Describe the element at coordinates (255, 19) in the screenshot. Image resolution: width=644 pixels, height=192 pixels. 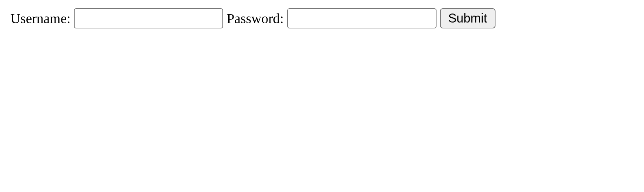
I see `password-label: Password:` at that location.